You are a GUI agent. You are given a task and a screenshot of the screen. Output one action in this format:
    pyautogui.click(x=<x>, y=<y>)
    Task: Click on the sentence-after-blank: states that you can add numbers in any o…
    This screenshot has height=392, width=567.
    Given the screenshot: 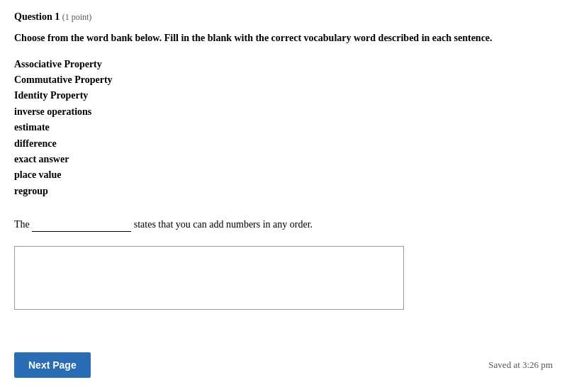 What is the action you would take?
    pyautogui.click(x=222, y=224)
    